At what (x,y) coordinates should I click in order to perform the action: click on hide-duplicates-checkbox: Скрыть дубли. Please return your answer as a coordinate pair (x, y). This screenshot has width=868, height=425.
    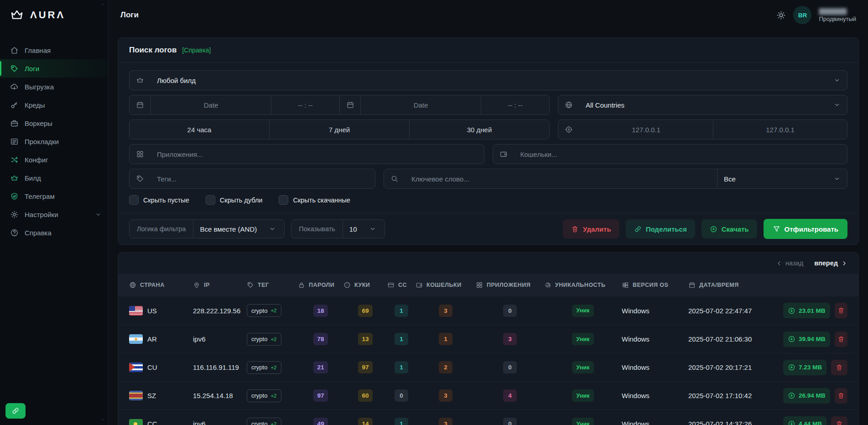
    Looking at the image, I should click on (234, 200).